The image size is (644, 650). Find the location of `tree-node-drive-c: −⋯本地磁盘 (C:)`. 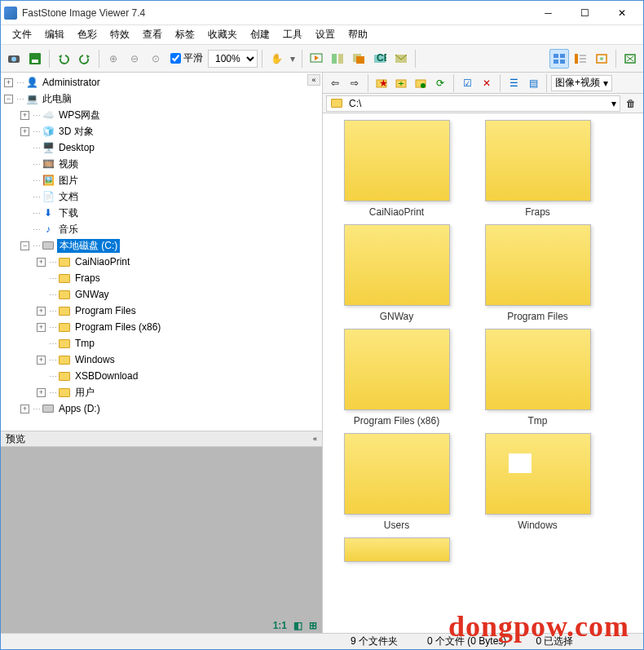

tree-node-drive-c: −⋯本地磁盘 (C:) is located at coordinates (161, 245).